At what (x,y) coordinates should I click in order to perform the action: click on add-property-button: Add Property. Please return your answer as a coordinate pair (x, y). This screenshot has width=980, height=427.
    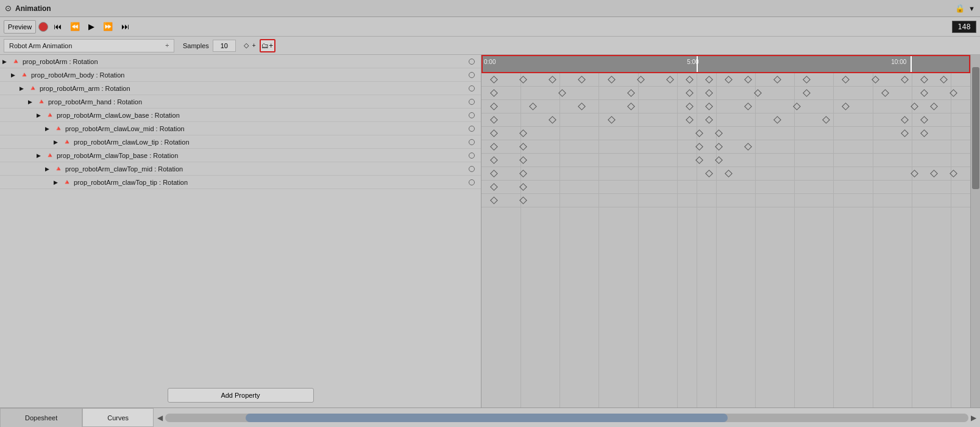
    Looking at the image, I should click on (241, 395).